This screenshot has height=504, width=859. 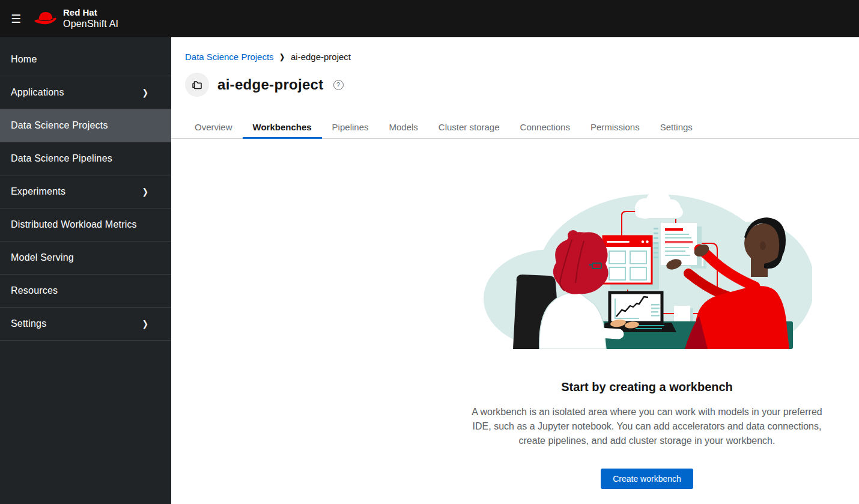 I want to click on tab-label: Overview, so click(x=214, y=127).